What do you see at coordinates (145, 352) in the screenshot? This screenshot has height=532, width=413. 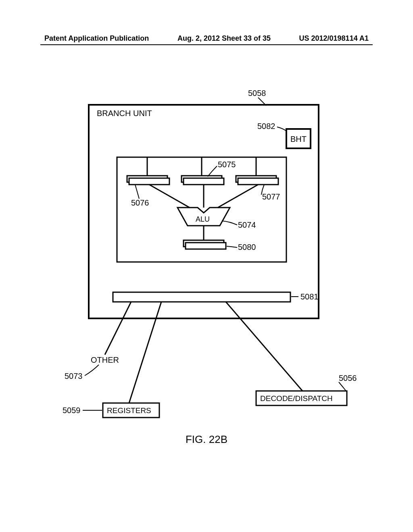 I see `wire-to-registers` at bounding box center [145, 352].